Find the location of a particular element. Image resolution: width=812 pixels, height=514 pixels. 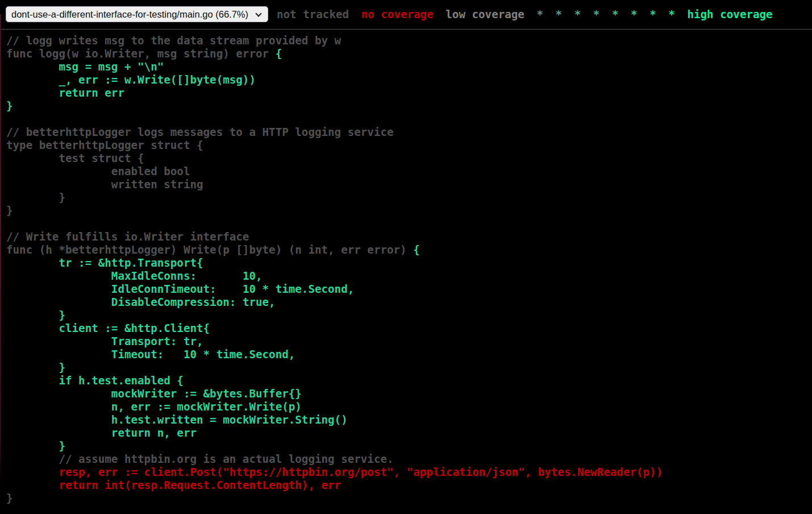

code-segment-untracked: } is located at coordinates (10, 498).